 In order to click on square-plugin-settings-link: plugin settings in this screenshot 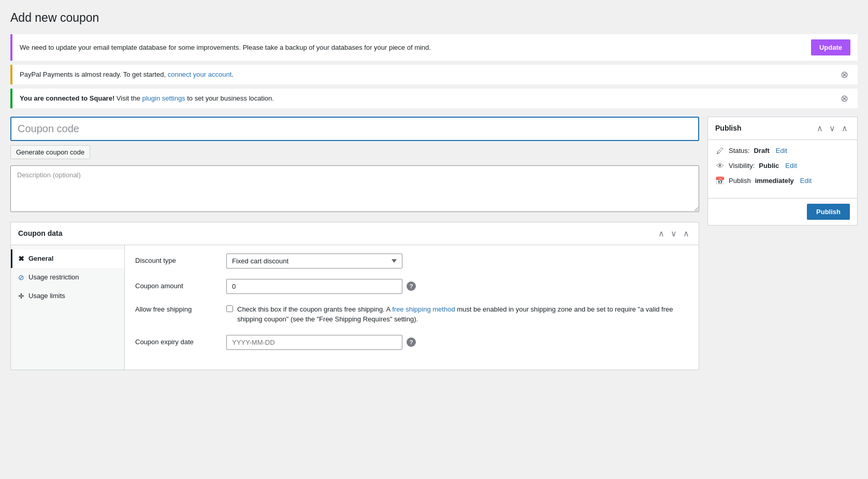, I will do `click(164, 98)`.